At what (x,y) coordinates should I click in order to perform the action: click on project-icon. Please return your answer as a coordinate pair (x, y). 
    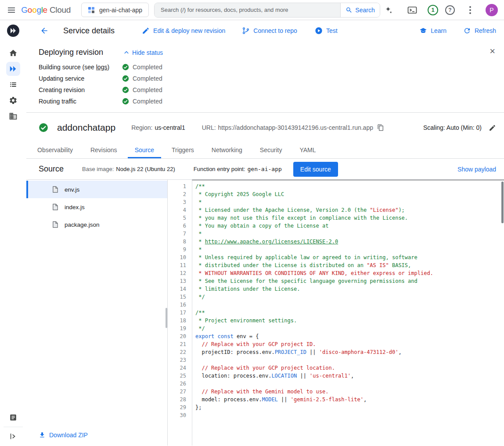
    Looking at the image, I should click on (91, 10).